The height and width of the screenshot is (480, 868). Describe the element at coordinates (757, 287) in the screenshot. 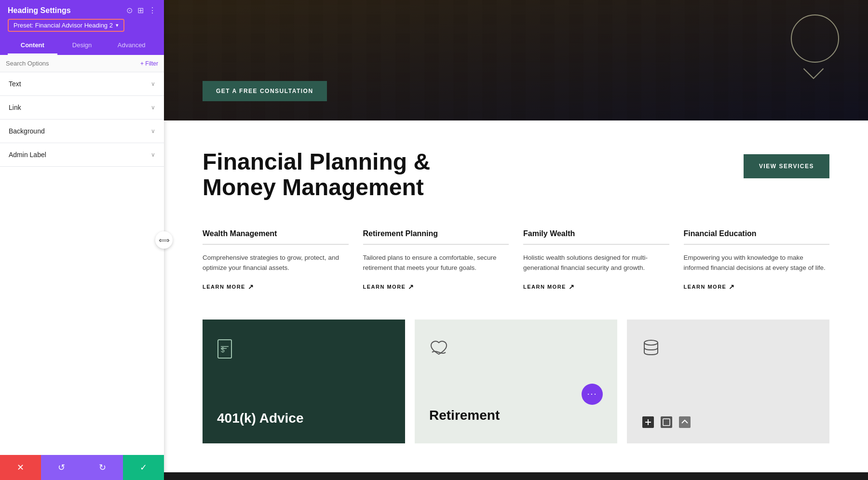

I see `learn-more-education: LEARN MORE ↗` at that location.